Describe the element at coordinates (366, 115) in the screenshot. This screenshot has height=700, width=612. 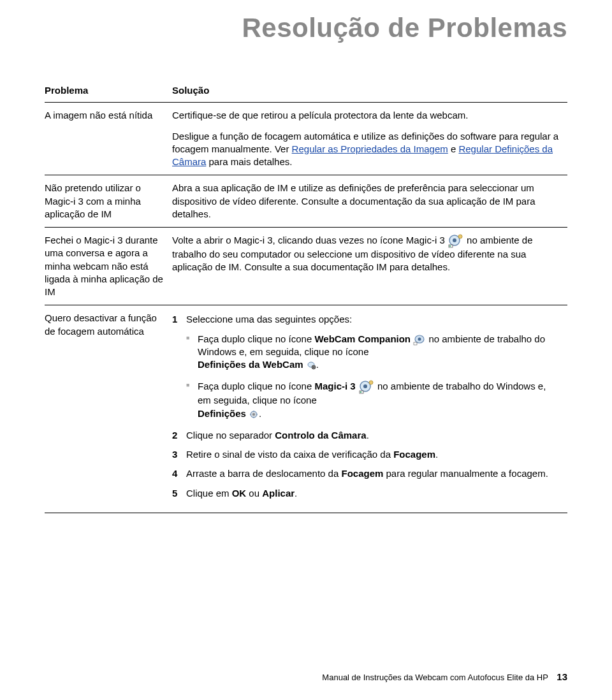
I see `solution-text: Certifique-se de que retirou a película …` at that location.